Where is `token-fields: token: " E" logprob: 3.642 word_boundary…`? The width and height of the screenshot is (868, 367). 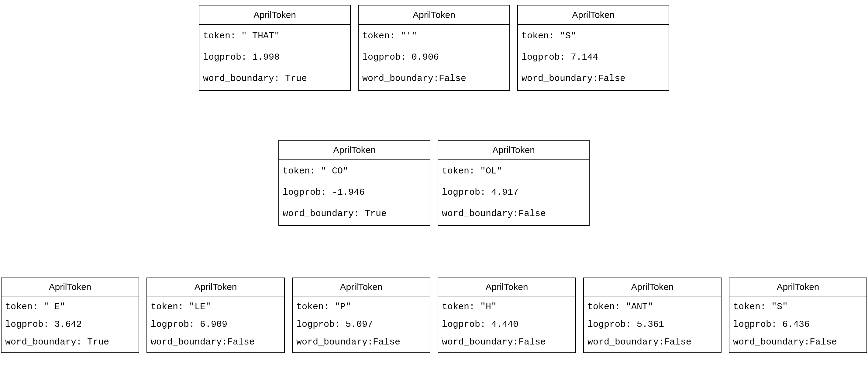 token-fields: token: " E" logprob: 3.642 word_boundary… is located at coordinates (70, 324).